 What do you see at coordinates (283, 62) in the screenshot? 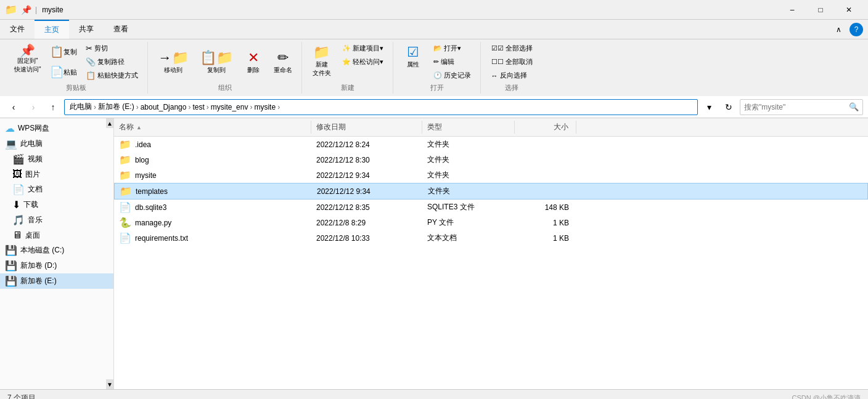
I see `rename-btn: ✏ 重命名` at bounding box center [283, 62].